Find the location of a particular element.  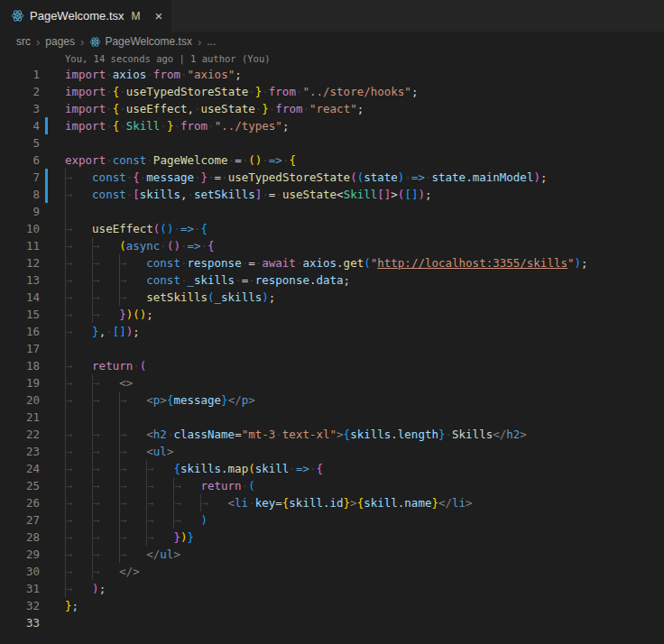

code-line: 10→useEffect(()·=>·{ is located at coordinates (332, 229).